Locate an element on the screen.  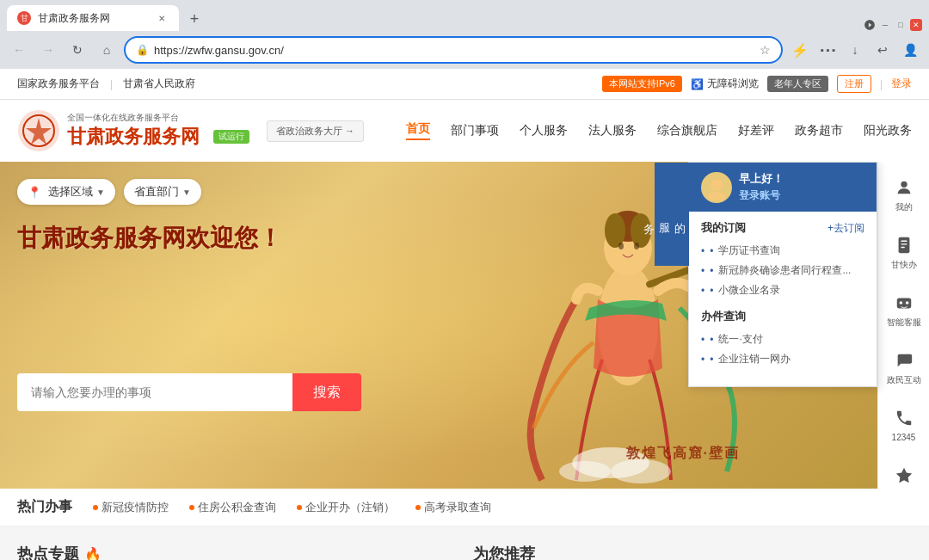
orders-list: •学历证书查询 •新冠肺炎确诊患者同行程查... •小微企业名录 is located at coordinates (783, 270).